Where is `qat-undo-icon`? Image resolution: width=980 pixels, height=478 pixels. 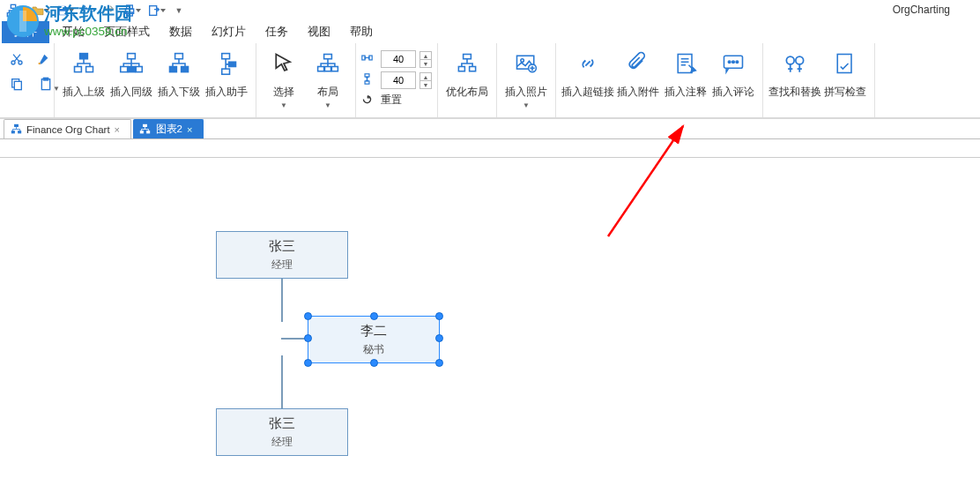 qat-undo-icon is located at coordinates (87, 11).